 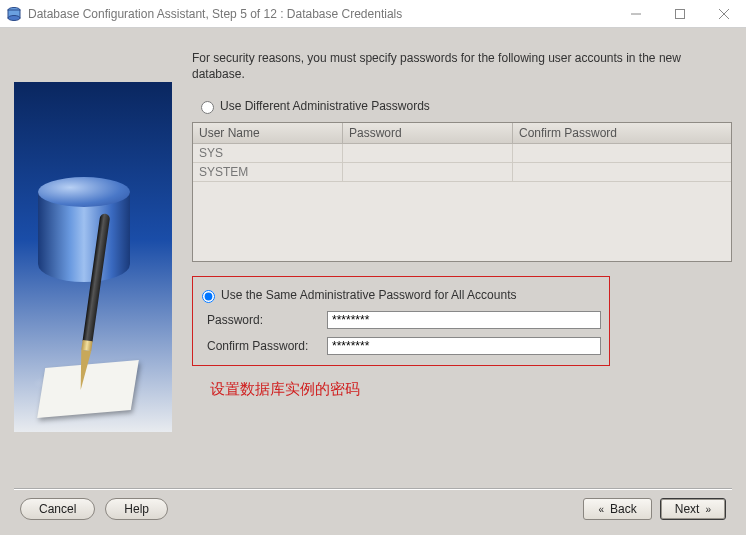 I want to click on annotation-text: 设置数据库实例的密码, so click(x=471, y=390).